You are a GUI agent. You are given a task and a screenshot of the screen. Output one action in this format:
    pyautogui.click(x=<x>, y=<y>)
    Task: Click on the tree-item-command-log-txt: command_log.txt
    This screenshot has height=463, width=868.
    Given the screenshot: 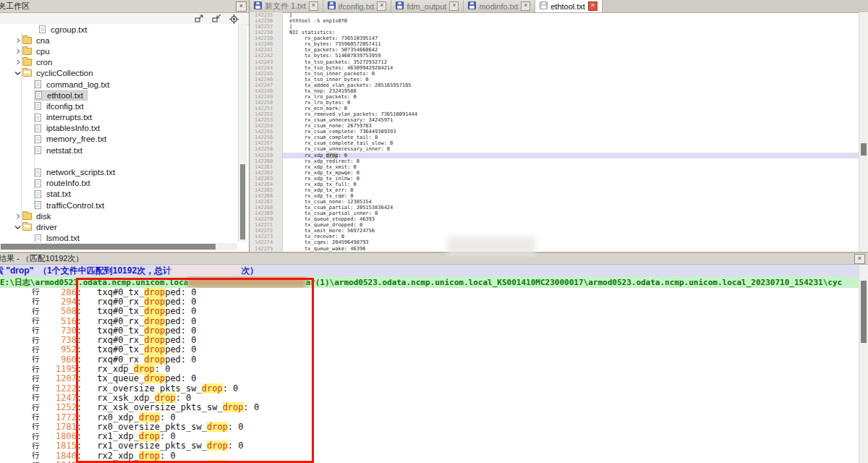 What is the action you would take?
    pyautogui.click(x=119, y=84)
    